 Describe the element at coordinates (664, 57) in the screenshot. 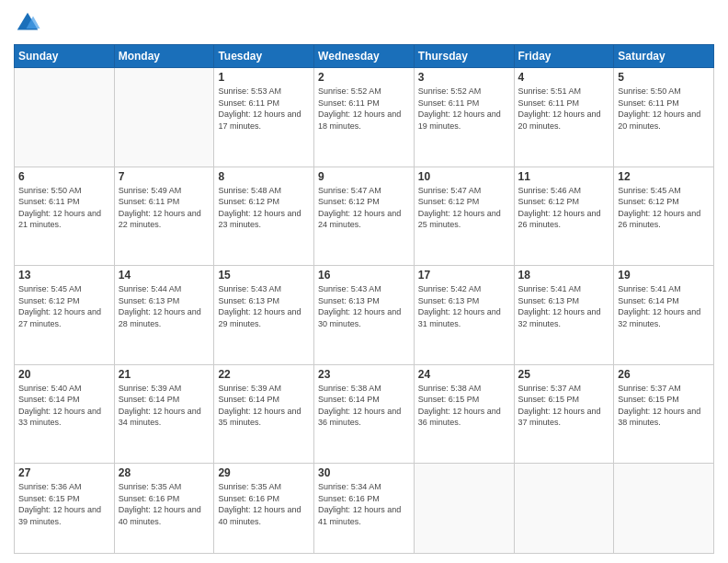

I see `weekday-header-saturday: Saturday` at that location.